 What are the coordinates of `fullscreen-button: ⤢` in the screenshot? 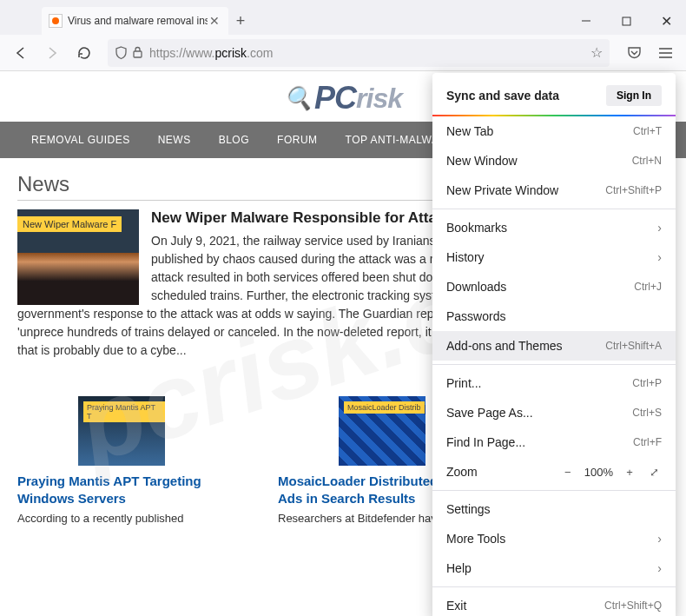 It's located at (654, 473).